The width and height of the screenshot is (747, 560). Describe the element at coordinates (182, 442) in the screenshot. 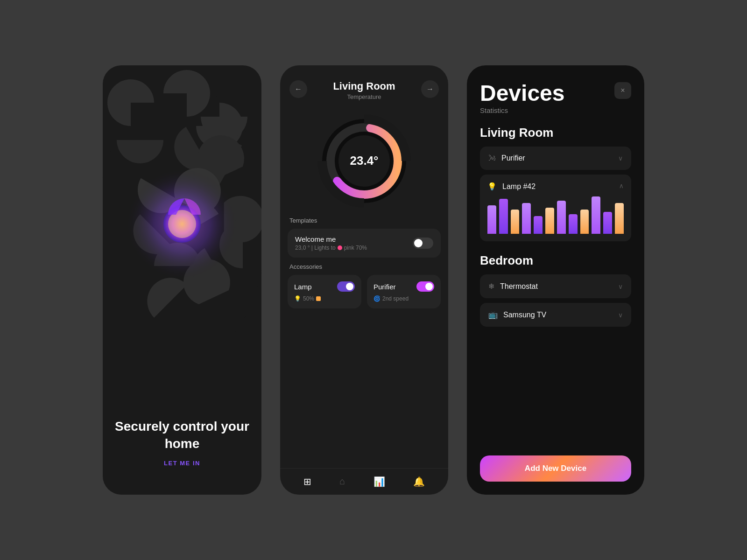

I see `welcome-text: Securely control your home LET ME IN` at that location.